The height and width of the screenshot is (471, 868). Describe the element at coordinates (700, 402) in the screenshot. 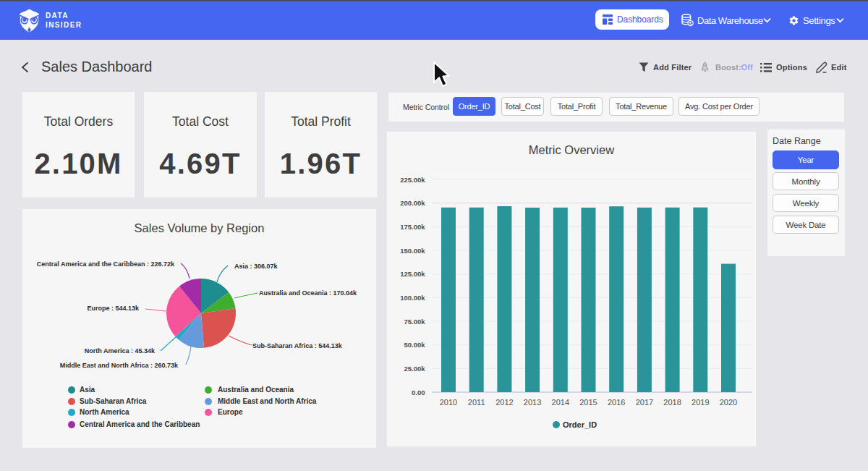

I see `svg-text: 2019` at that location.